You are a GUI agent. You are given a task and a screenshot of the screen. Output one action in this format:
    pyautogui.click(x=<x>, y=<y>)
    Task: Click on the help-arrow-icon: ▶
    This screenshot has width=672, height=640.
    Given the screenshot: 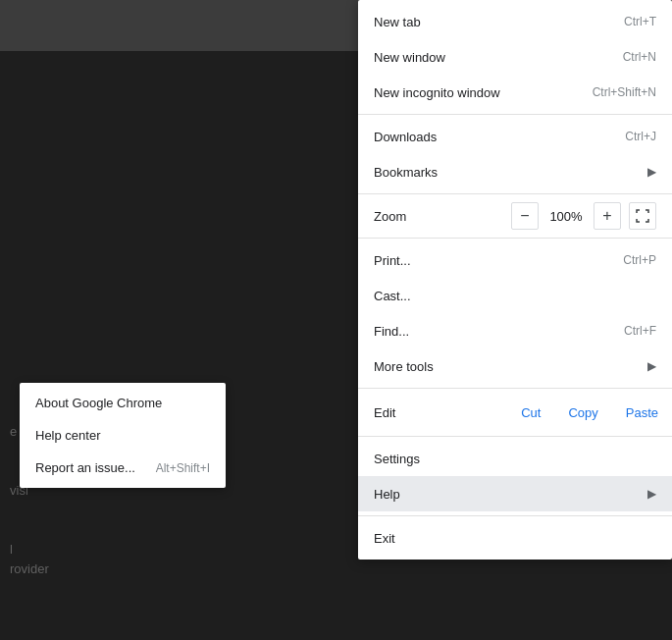 What is the action you would take?
    pyautogui.click(x=651, y=494)
    